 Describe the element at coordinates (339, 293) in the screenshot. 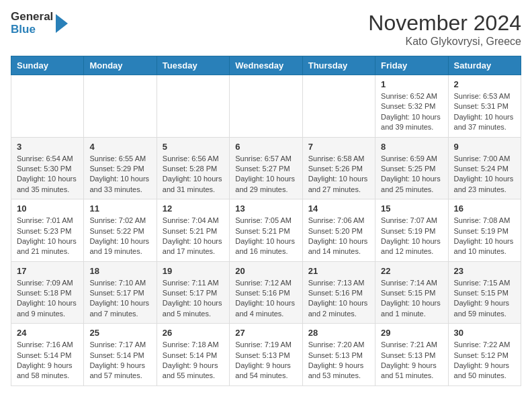

I see `table-cell: 21Sunrise: 7:13 AM Sunset: 5:16 PM Dayli…` at that location.